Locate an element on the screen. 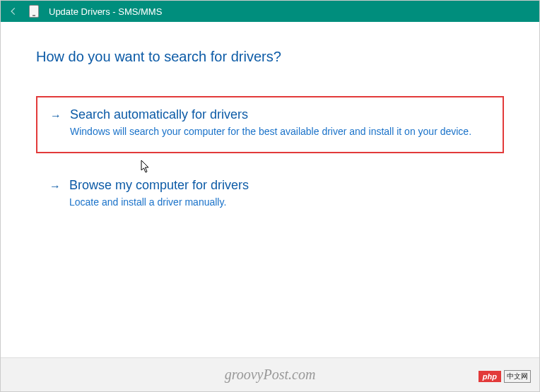  option-title: Search automatically for drivers is located at coordinates (280, 114).